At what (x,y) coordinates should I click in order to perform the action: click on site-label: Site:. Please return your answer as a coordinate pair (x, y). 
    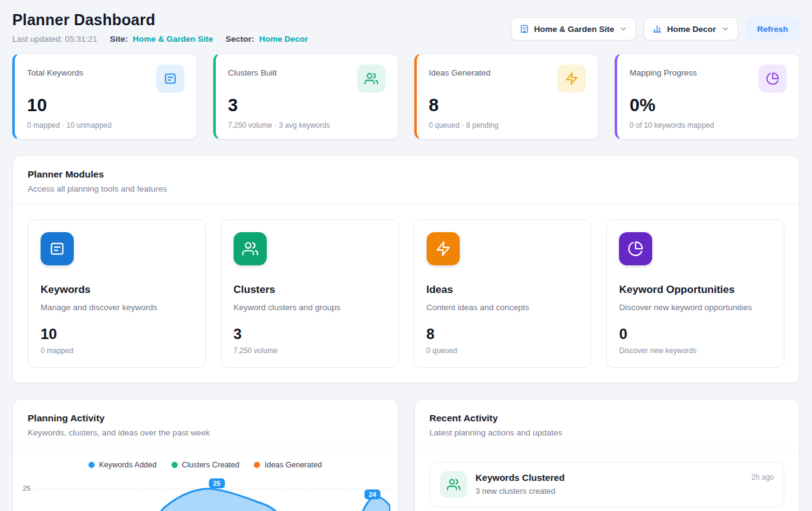
    Looking at the image, I should click on (119, 39).